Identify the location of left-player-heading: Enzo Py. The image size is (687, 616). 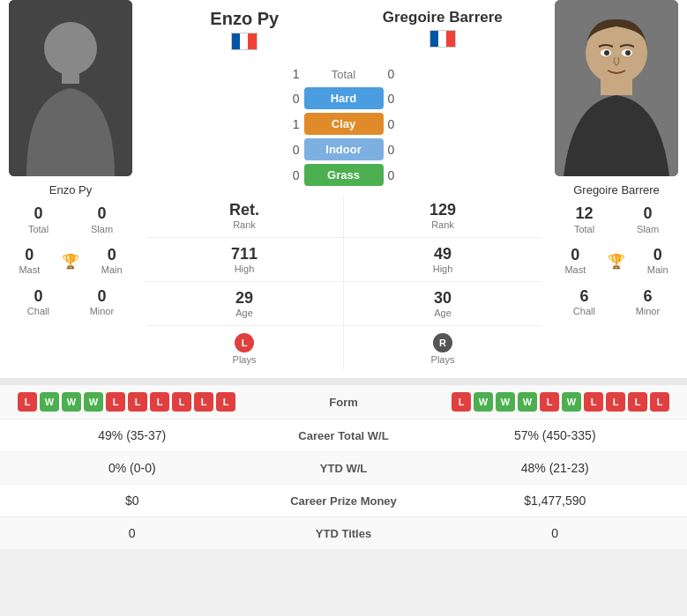
(245, 19).